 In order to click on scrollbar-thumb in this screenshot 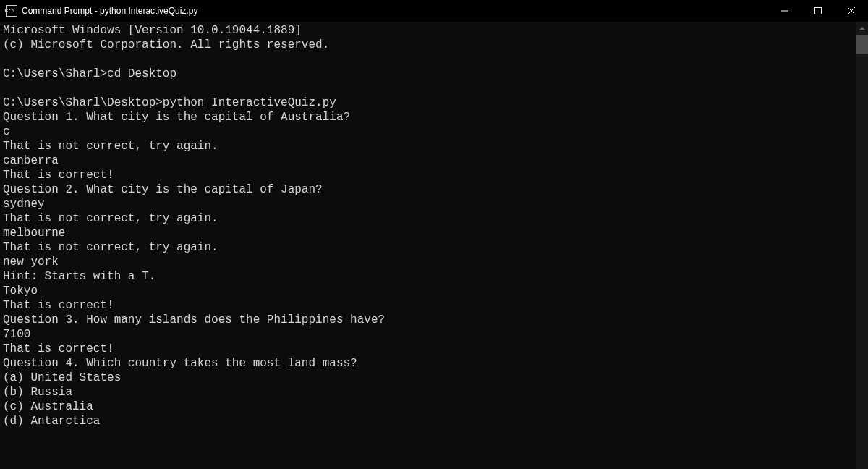, I will do `click(862, 44)`.